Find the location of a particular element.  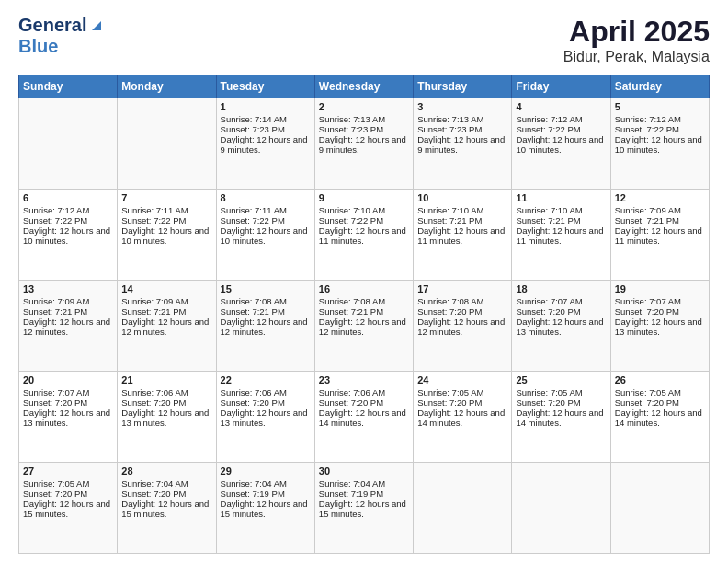

table-row: 2Sunrise: 7:13 AMSunset: 7:23 PMDaylight… is located at coordinates (364, 144).